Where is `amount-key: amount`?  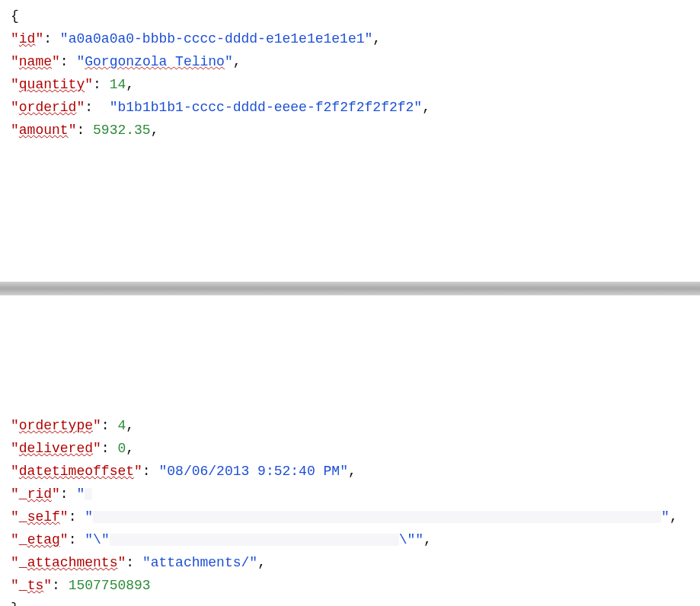 amount-key: amount is located at coordinates (44, 130).